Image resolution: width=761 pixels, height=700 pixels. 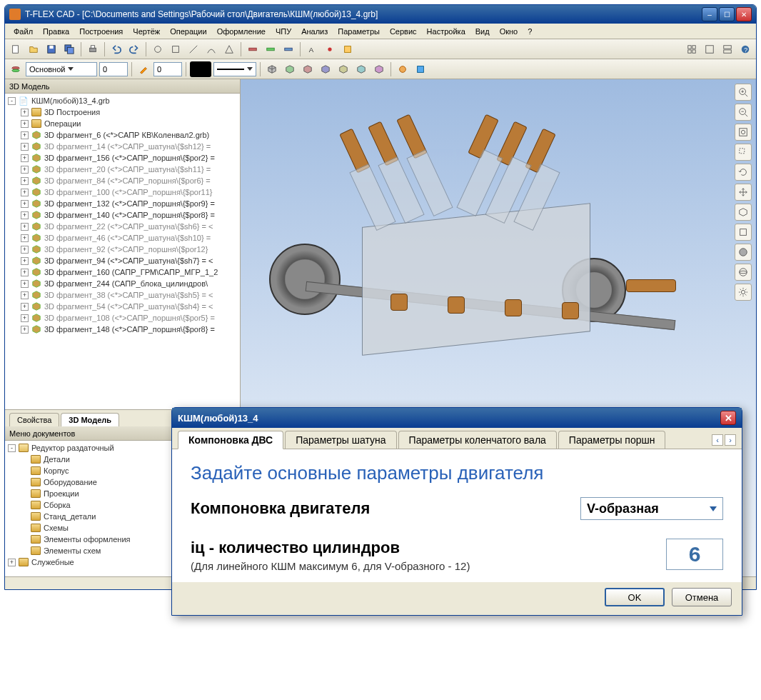 I want to click on print-icon, so click(x=93, y=49).